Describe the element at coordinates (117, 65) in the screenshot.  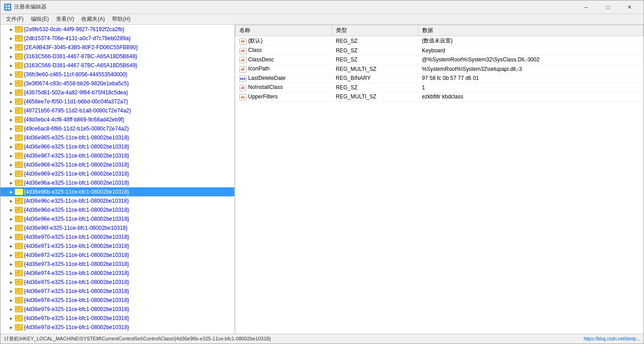
I see `tree-item: ▶{3163C566-D381-4467-87BC-A65A18D5B649}` at that location.